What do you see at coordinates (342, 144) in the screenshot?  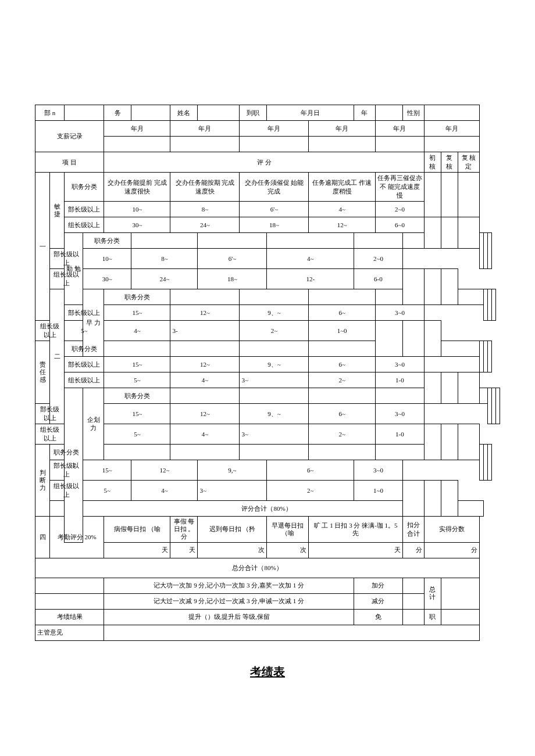 I see `salary-v4` at bounding box center [342, 144].